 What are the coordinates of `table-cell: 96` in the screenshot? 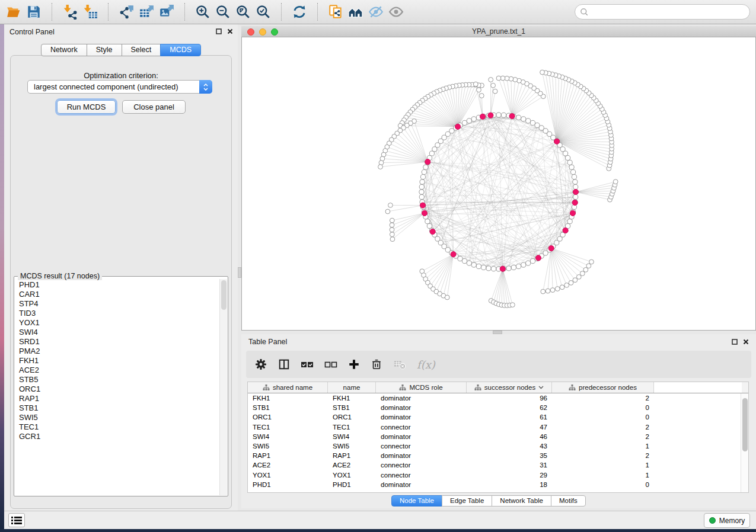 It's located at (509, 398).